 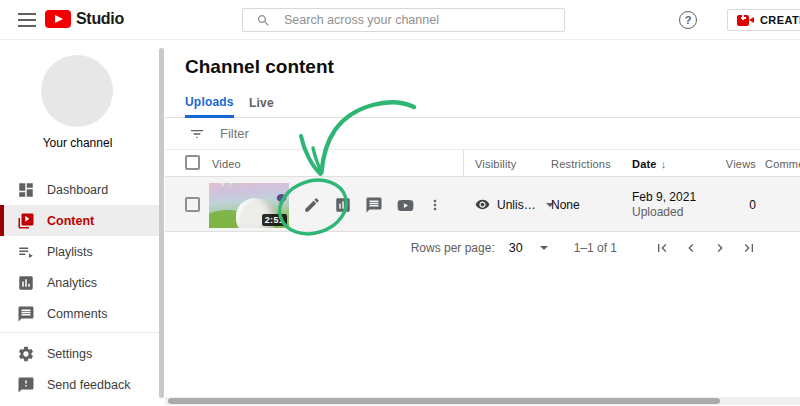 I want to click on hamburger-menu-icon, so click(x=27, y=20).